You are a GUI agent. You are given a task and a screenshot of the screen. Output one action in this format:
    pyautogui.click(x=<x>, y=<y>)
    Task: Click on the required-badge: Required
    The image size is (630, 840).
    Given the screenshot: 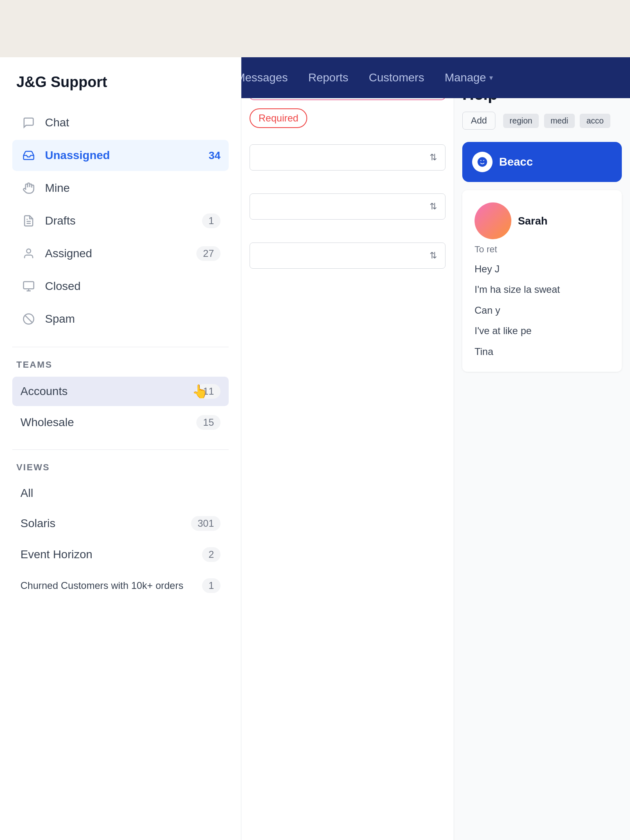 What is the action you would take?
    pyautogui.click(x=278, y=118)
    